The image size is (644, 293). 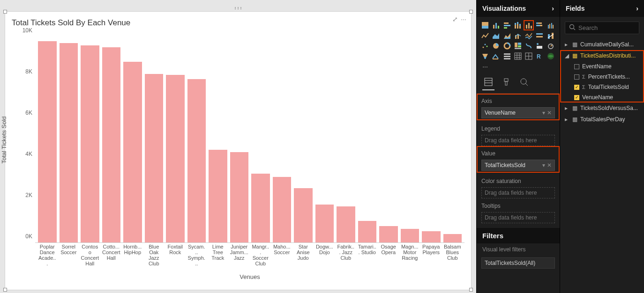 What do you see at coordinates (611, 28) in the screenshot?
I see `search-input` at bounding box center [611, 28].